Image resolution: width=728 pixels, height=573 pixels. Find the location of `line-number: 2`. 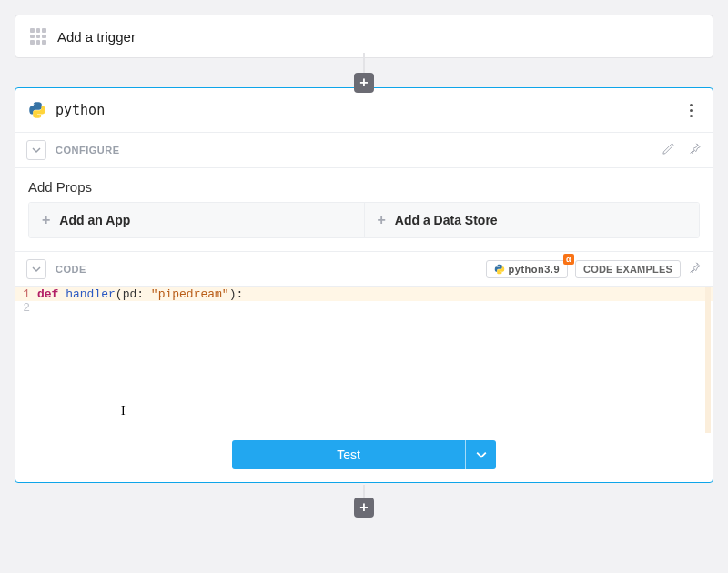

line-number: 2 is located at coordinates (26, 307).